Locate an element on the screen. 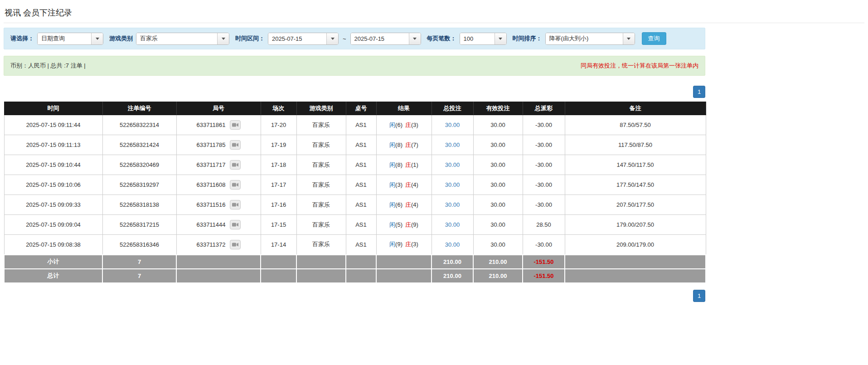  cell-time: 2025-07-15 09:10:44 is located at coordinates (53, 165).